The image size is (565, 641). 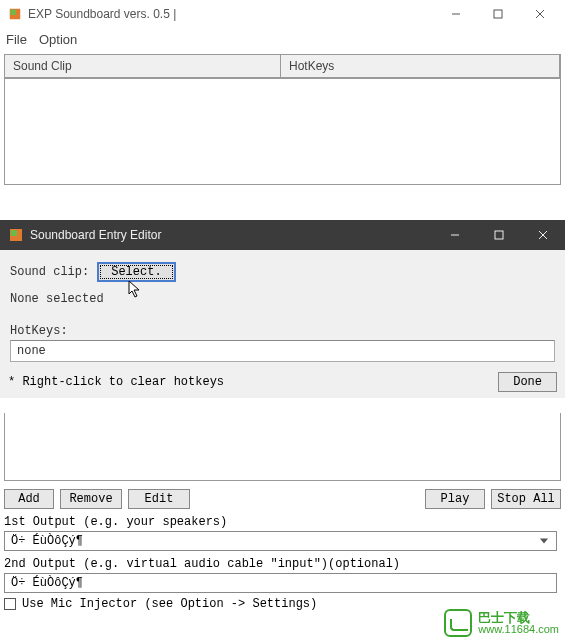 I want to click on dialog-titlebar: Soundboard Entry Editor, so click(x=282, y=235).